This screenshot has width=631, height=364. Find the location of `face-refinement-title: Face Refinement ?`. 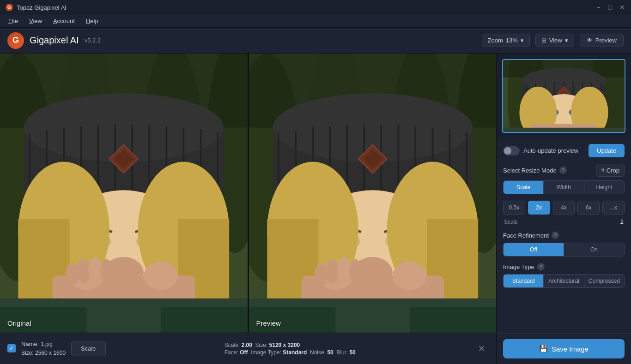

face-refinement-title: Face Refinement ? is located at coordinates (564, 235).